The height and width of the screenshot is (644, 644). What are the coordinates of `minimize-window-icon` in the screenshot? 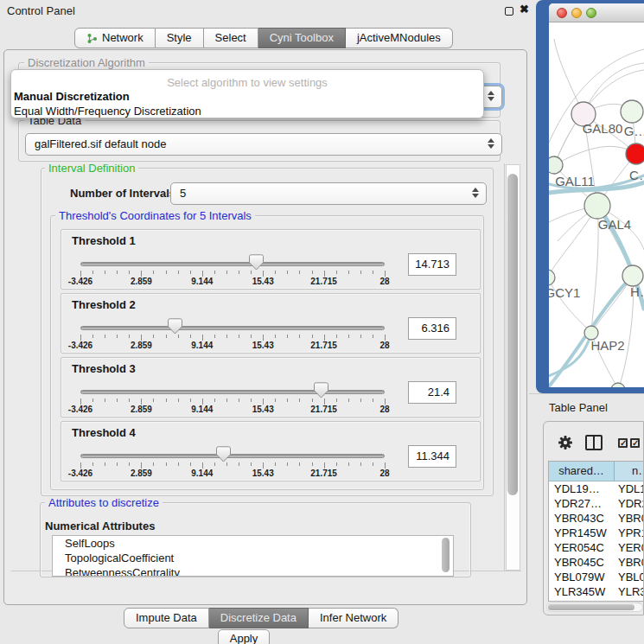 It's located at (577, 13).